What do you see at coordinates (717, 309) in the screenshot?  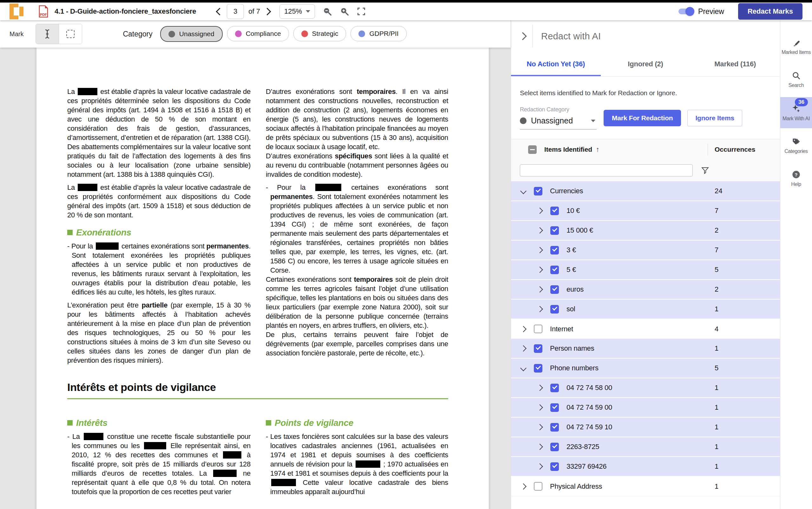 I see `item-occurrence-count: 1` at bounding box center [717, 309].